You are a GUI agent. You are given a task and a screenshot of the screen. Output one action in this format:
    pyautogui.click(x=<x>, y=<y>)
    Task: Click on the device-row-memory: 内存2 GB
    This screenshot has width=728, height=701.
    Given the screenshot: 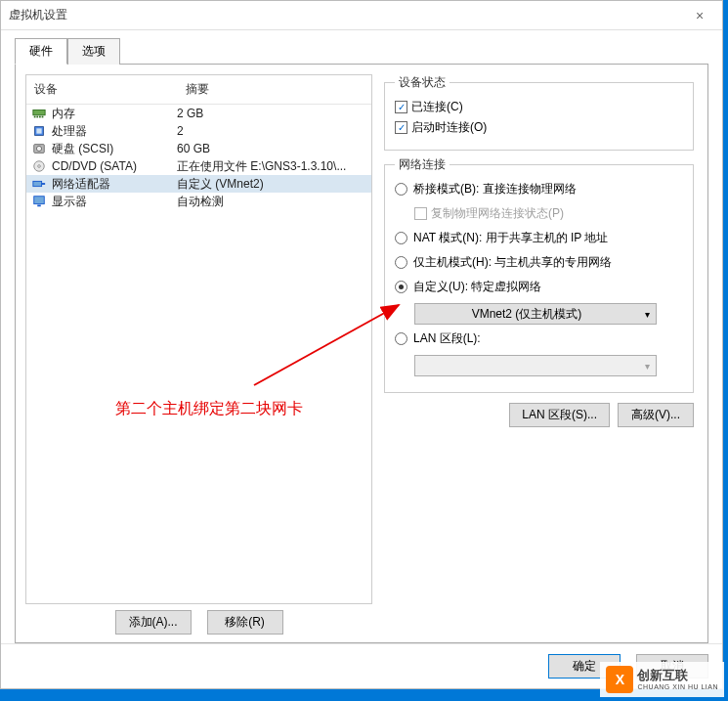 What is the action you would take?
    pyautogui.click(x=199, y=113)
    